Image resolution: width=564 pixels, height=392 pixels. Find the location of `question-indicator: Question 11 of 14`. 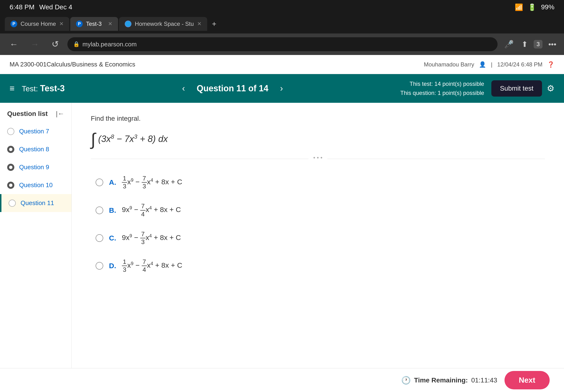

question-indicator: Question 11 of 14 is located at coordinates (233, 88).